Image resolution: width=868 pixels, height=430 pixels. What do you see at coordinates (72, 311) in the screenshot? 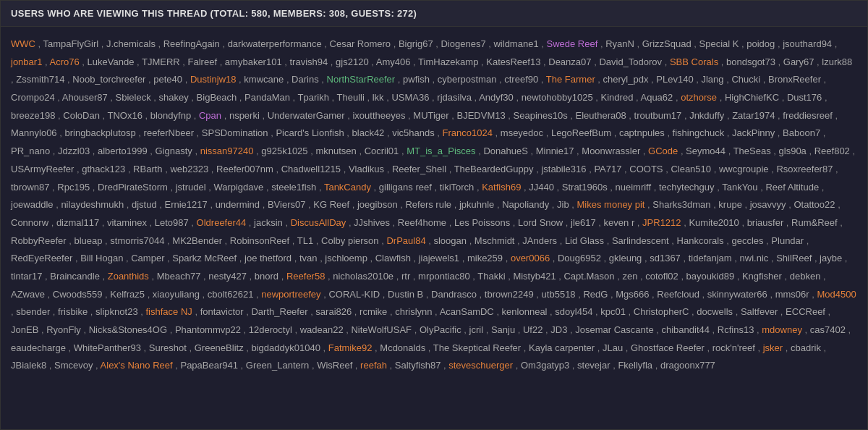
I see `list-item: frisbike` at bounding box center [72, 311].